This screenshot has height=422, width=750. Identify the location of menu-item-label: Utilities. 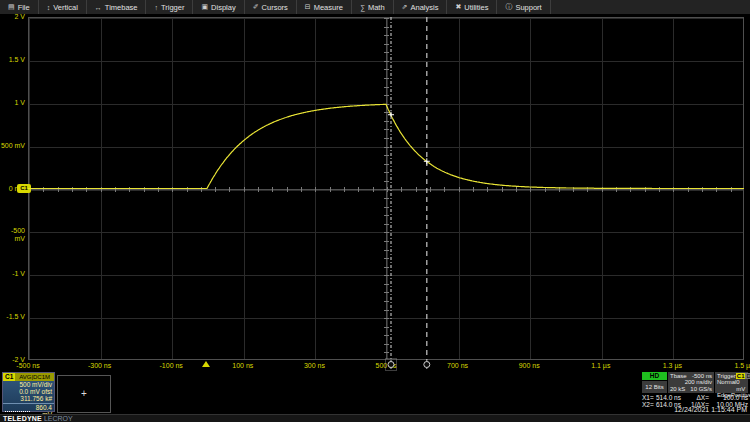
(476, 8).